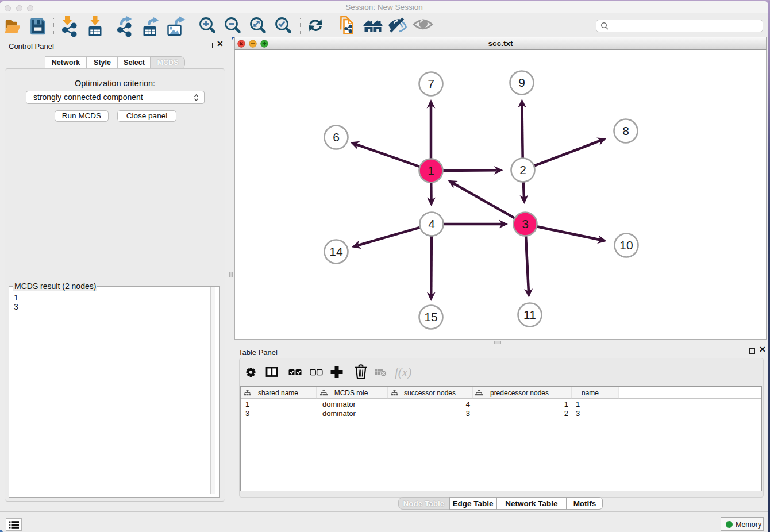  Describe the element at coordinates (530, 315) in the screenshot. I see `svg-text: 11` at that location.